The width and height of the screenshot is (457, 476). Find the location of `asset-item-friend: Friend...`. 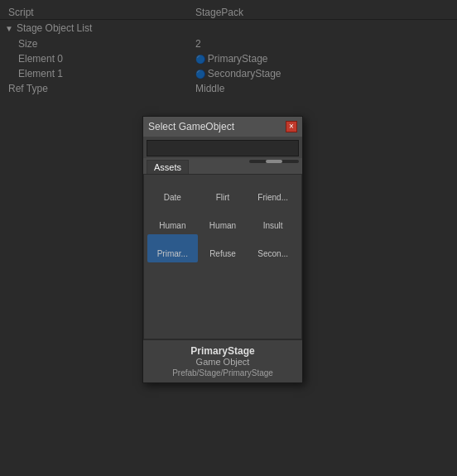

asset-item-friend: Friend... is located at coordinates (273, 192).